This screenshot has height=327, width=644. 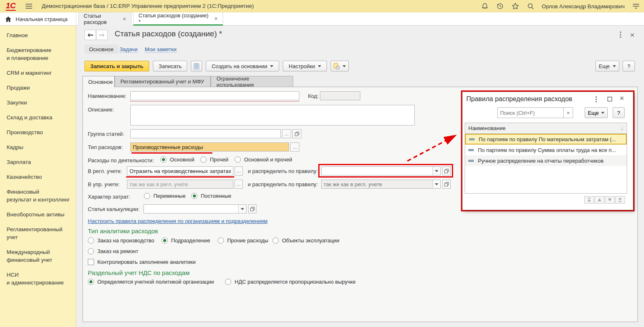 What do you see at coordinates (596, 99) in the screenshot?
I see `popup-menu-icon` at bounding box center [596, 99].